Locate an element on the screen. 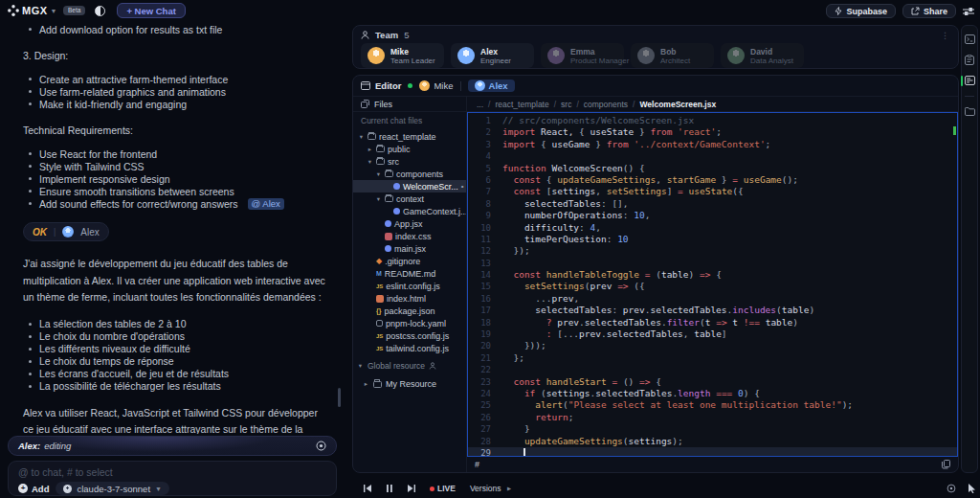 The width and height of the screenshot is (980, 498). file-tree-item: index.html is located at coordinates (410, 299).